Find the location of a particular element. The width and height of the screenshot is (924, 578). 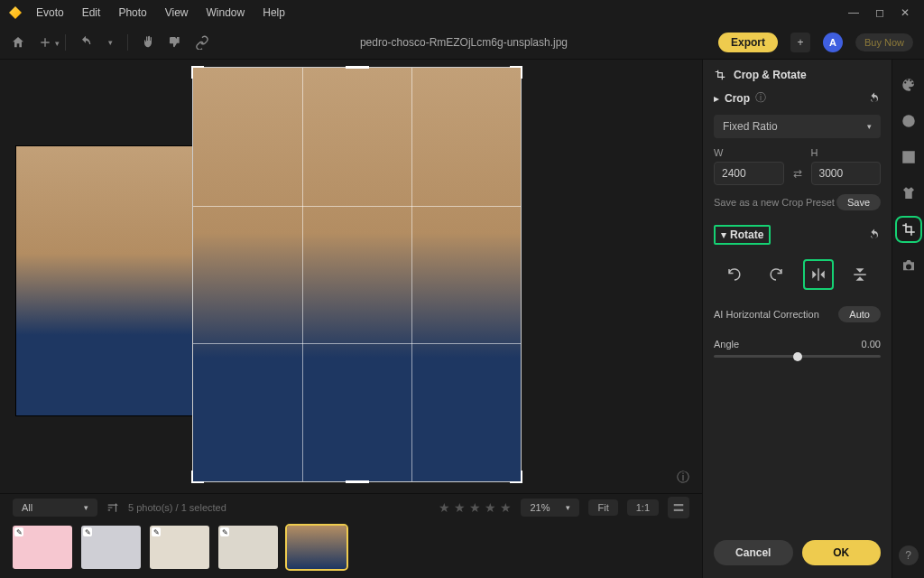

menu-view: View is located at coordinates (177, 13).